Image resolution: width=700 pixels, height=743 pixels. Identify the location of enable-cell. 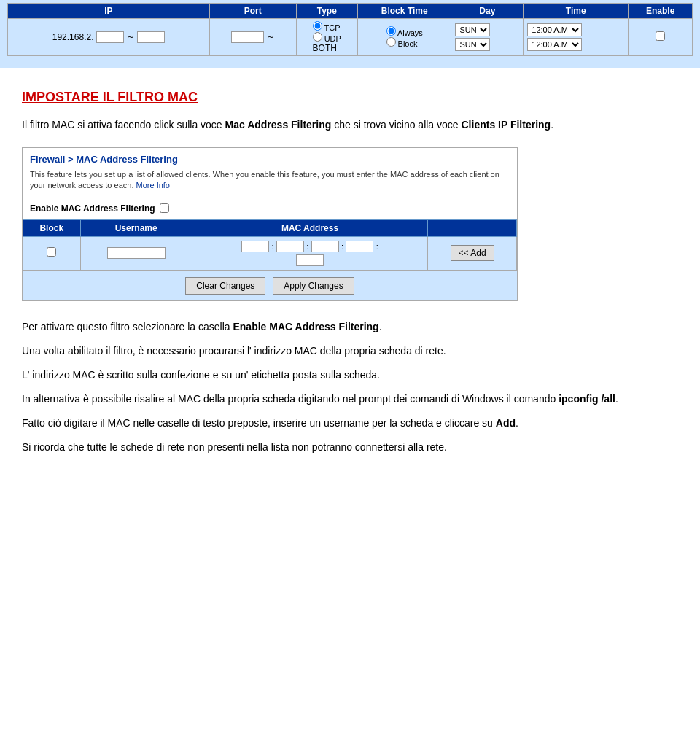
(661, 38).